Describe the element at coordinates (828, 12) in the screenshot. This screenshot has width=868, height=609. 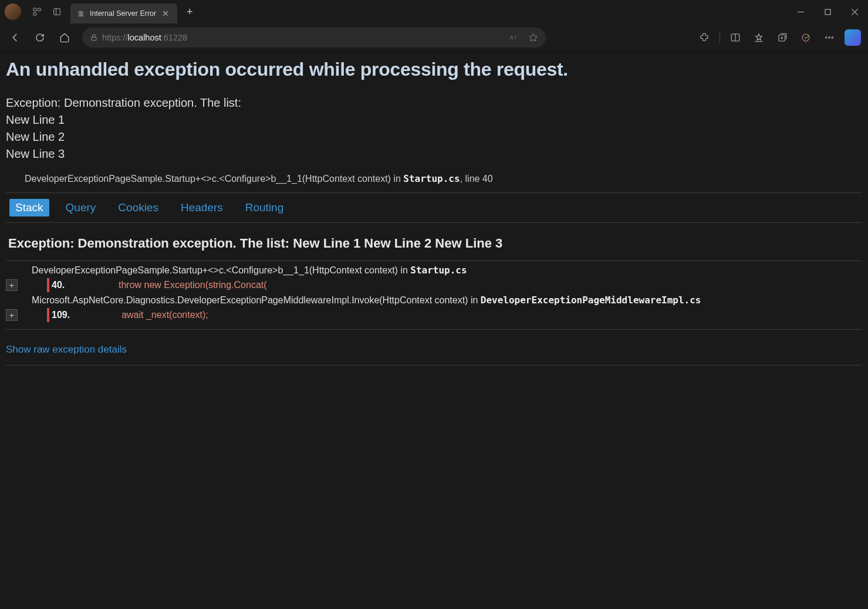
I see `window-controls` at that location.